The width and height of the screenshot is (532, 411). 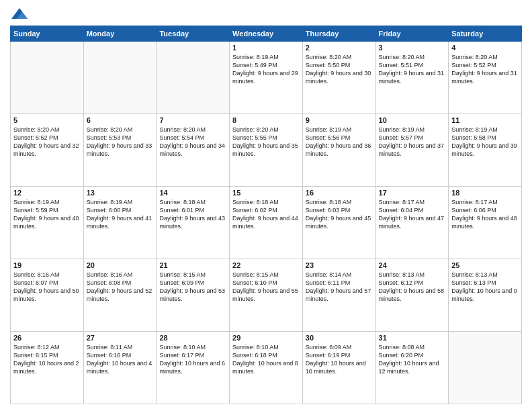 What do you see at coordinates (339, 34) in the screenshot?
I see `weekday-header-thursday: Thursday` at bounding box center [339, 34].